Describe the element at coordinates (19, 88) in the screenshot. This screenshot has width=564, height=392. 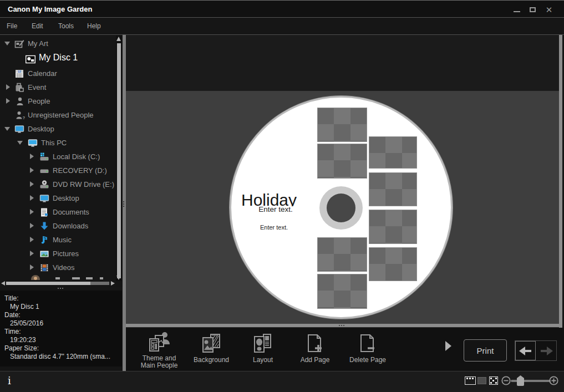
I see `event-icon` at that location.